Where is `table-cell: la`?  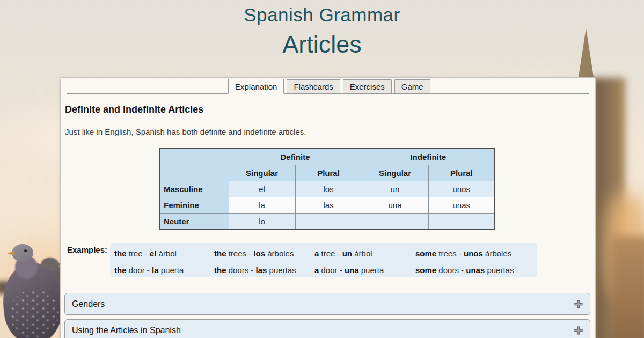
table-cell: la is located at coordinates (262, 205).